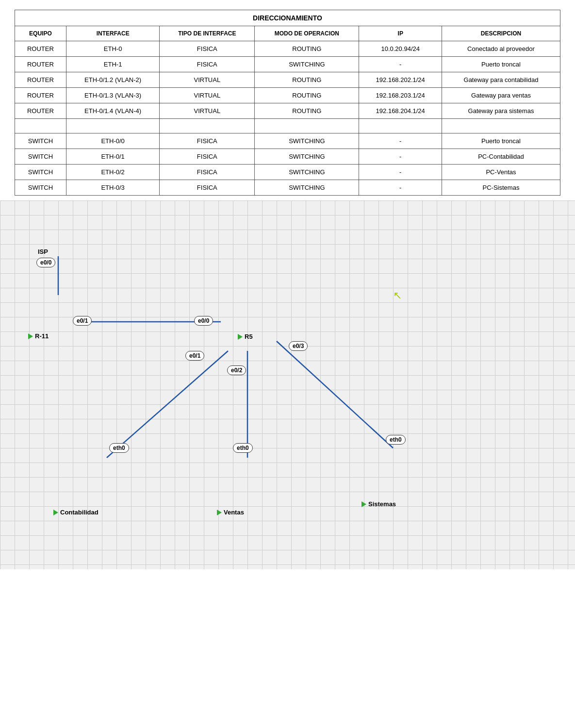 The image size is (575, 728). Describe the element at coordinates (400, 141) in the screenshot. I see `table-row-6-col-4: -` at that location.